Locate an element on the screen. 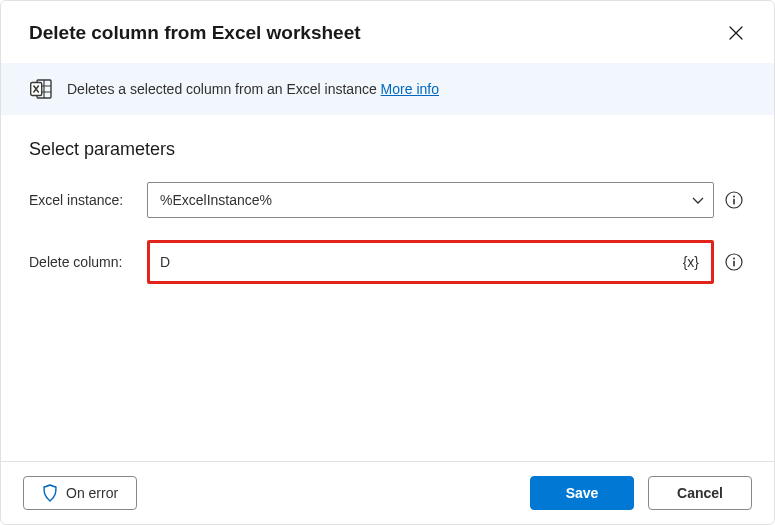 The width and height of the screenshot is (775, 525). save-label: Save is located at coordinates (582, 493).